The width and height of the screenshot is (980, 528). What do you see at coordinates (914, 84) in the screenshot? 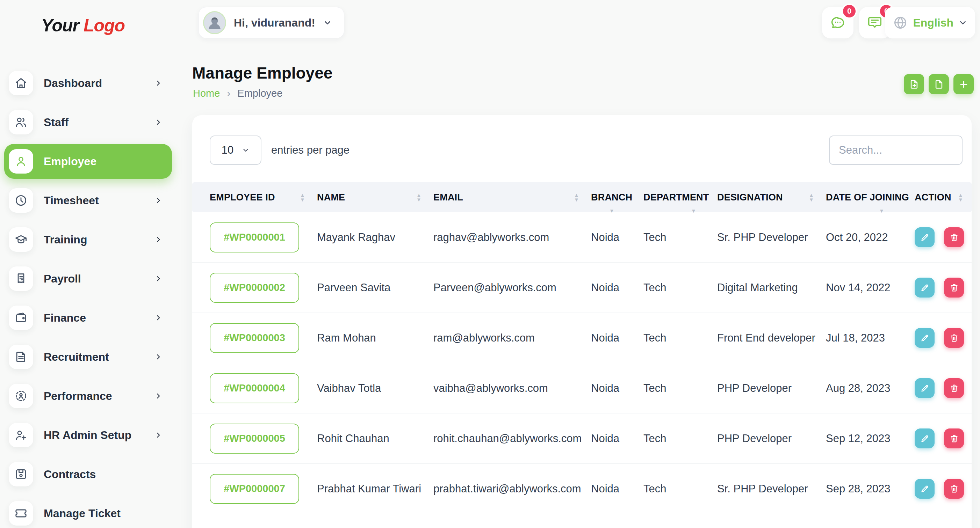
I see `file-export-icon` at bounding box center [914, 84].